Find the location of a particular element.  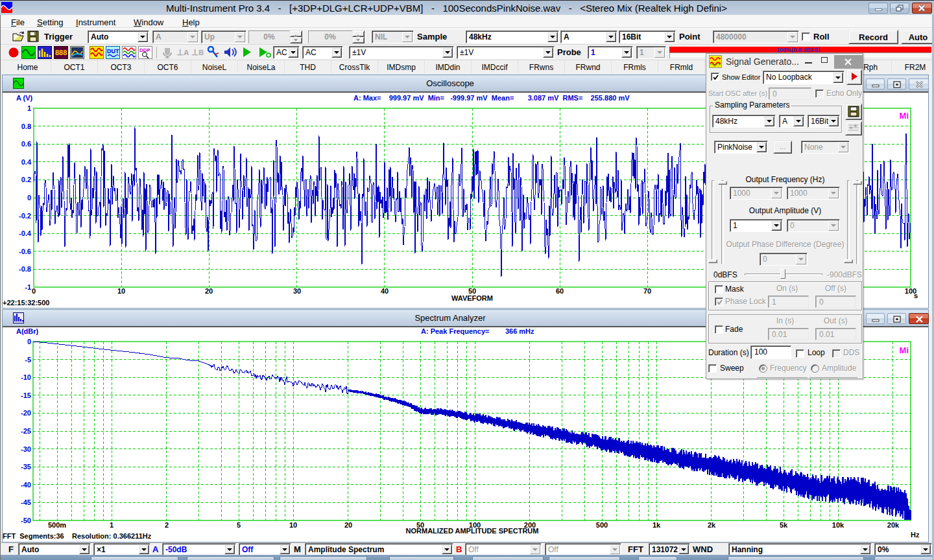

svg-text: 20 is located at coordinates (348, 525).